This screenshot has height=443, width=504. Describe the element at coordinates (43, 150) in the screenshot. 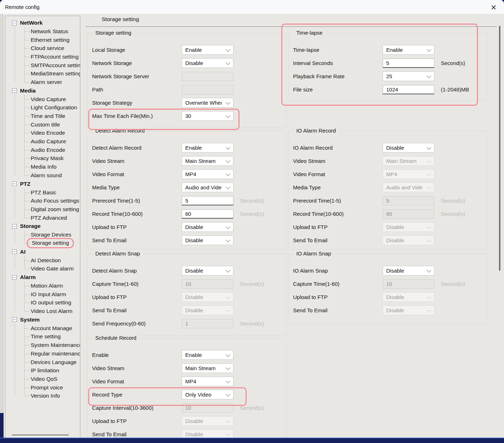

I see `tree-item-audio-encode: Audio Encode` at that location.